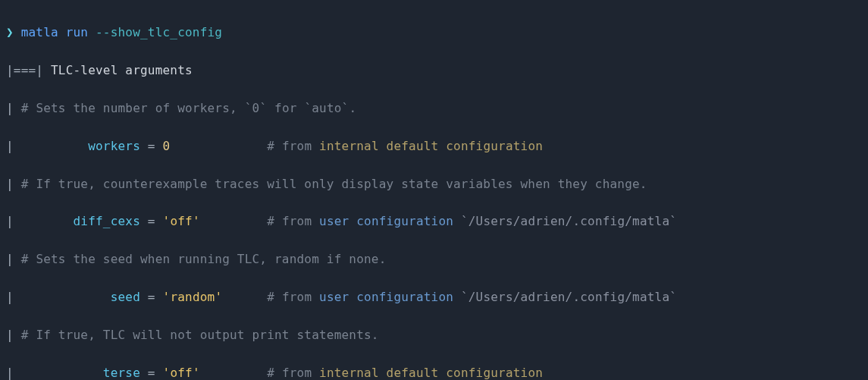 The height and width of the screenshot is (380, 868). I want to click on command-line: ❯ matla run --show_tlc_config, so click(434, 33).